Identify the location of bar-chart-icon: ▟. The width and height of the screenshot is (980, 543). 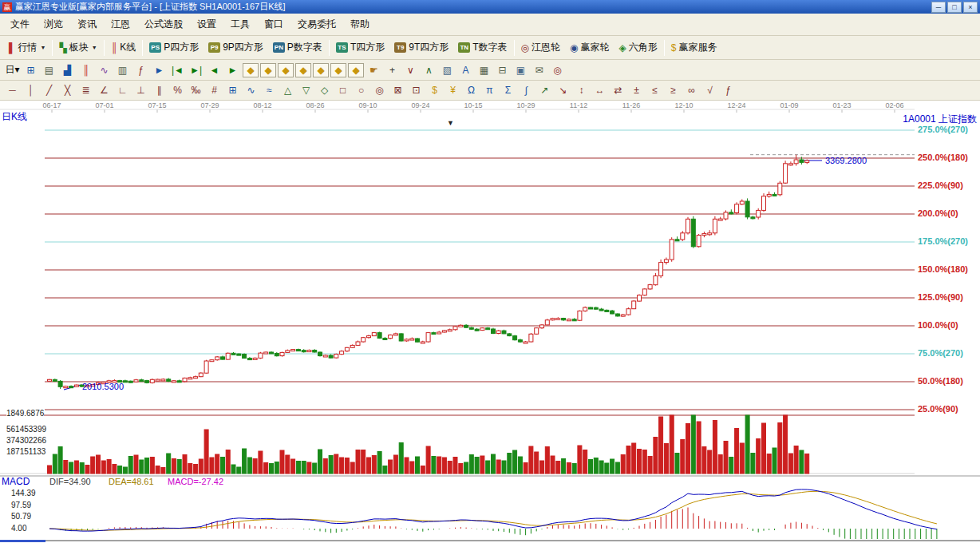
(67, 70).